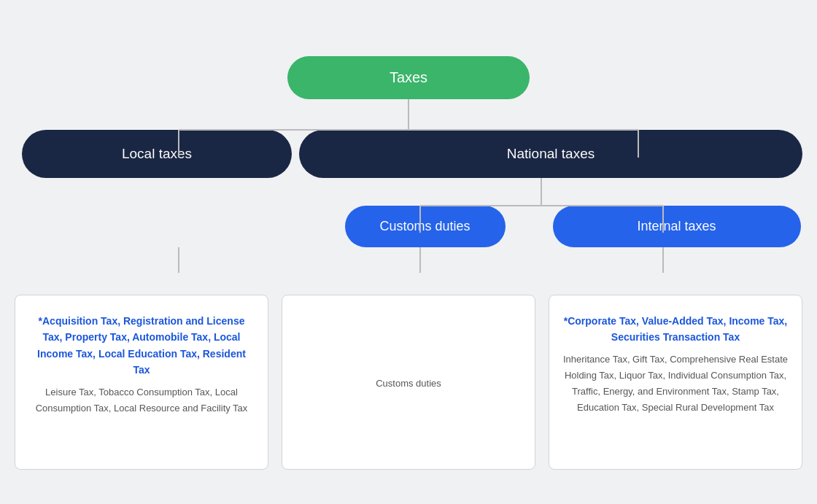  I want to click on local-taxes-card: *Acquisition Tax, Registration and Licen…, so click(142, 382).